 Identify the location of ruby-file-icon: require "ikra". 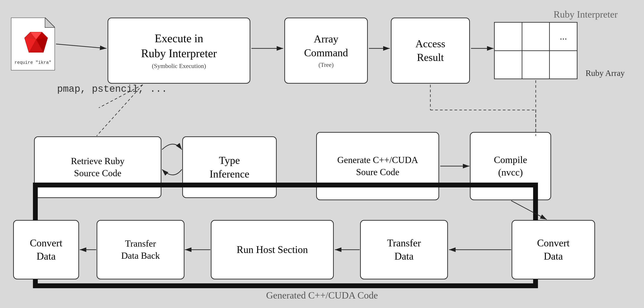
(33, 44).